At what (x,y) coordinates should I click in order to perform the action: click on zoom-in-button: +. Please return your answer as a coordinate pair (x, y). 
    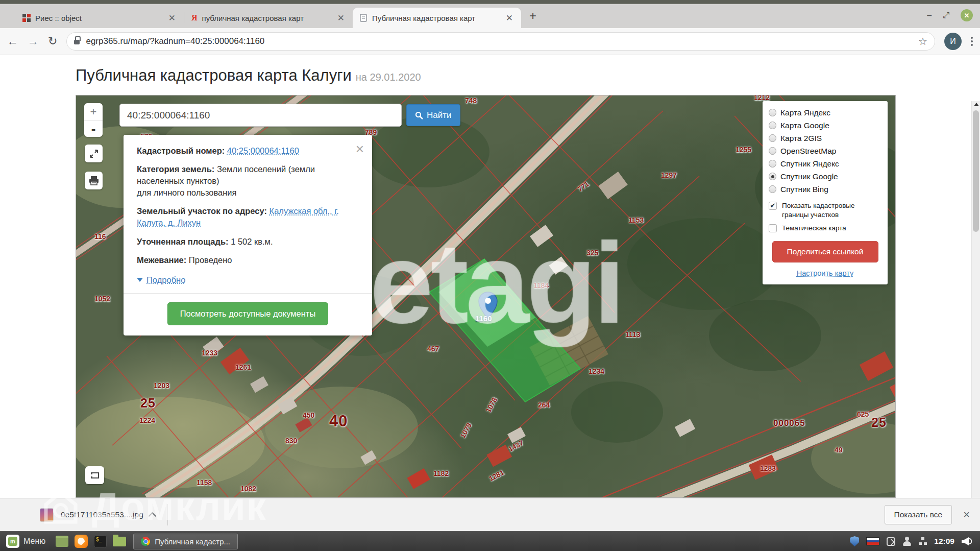
    Looking at the image, I should click on (93, 111).